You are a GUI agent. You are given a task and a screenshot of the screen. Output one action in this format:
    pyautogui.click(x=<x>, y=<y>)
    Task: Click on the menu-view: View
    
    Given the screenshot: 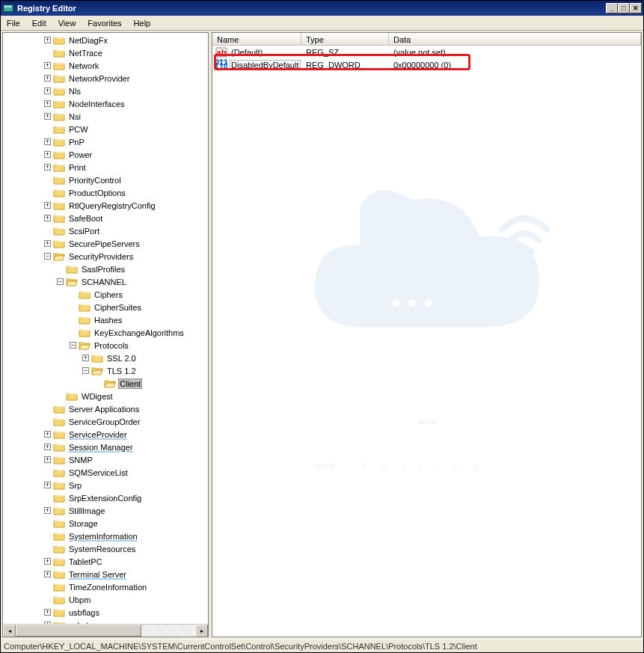 What is the action you would take?
    pyautogui.click(x=67, y=23)
    